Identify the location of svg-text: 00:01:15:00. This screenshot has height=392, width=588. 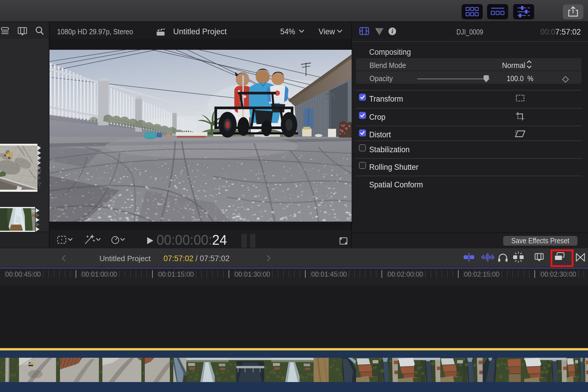
(176, 274).